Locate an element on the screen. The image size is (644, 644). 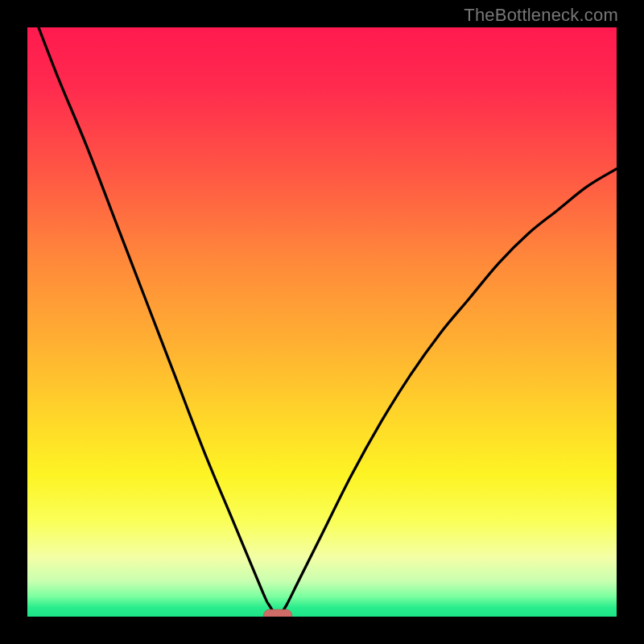
optimum-marker is located at coordinates (279, 613).